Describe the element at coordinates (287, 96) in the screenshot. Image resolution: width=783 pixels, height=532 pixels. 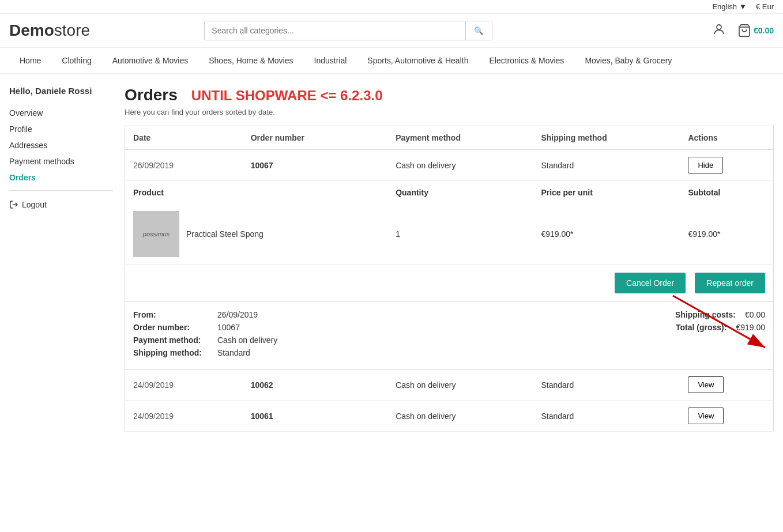
I see `page-subtitle: UNTIL SHOPWARE <= 6.2.3.0` at that location.